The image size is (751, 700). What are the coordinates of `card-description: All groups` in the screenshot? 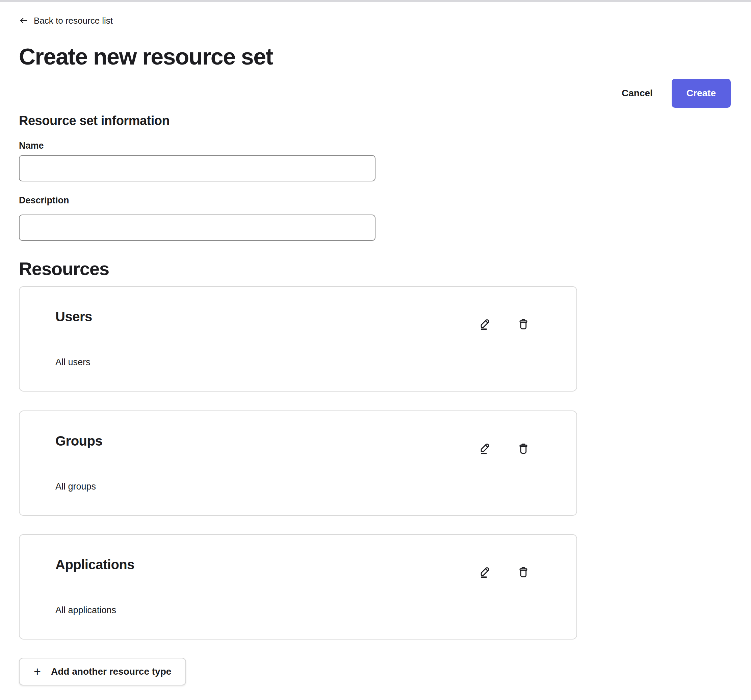 It's located at (293, 486).